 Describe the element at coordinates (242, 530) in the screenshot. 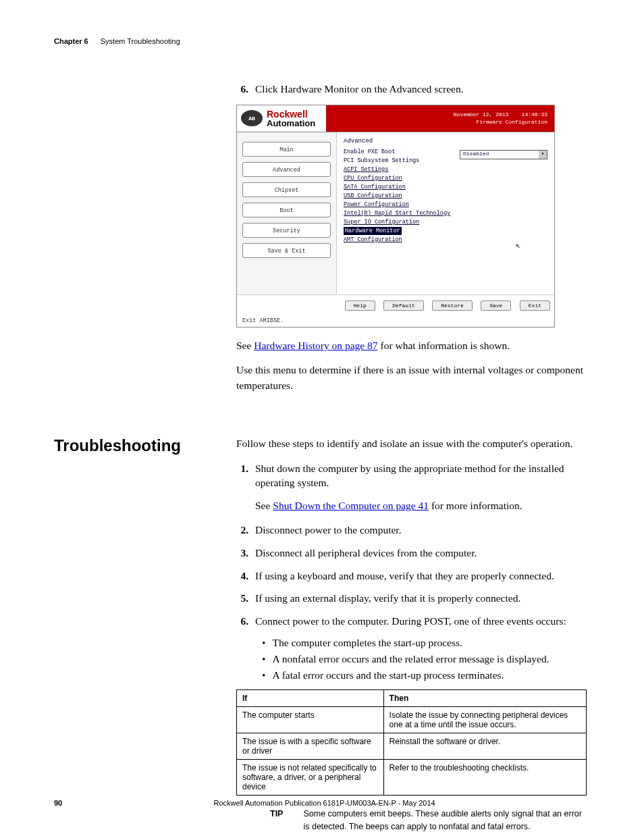

I see `step-number: 2.` at that location.